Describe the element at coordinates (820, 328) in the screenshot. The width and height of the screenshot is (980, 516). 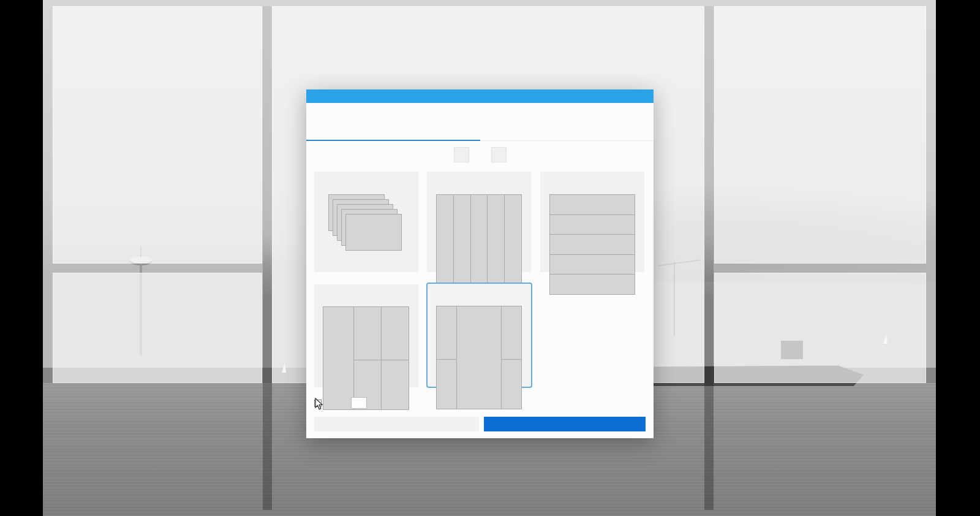
I see `zone-overlay-right-bottom` at that location.